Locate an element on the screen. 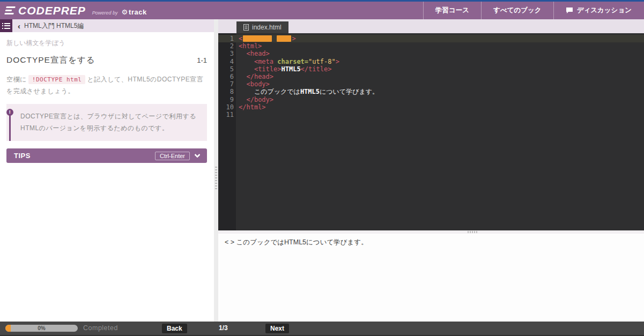 The height and width of the screenshot is (336, 644). nav-item-courses: 学習コース is located at coordinates (452, 11).